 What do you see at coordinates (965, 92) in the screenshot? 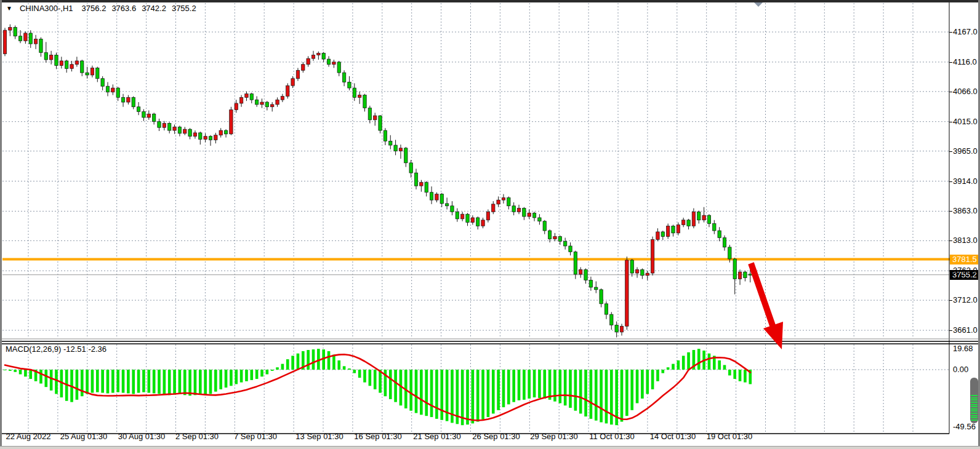
I see `price-axis-label: 4066.0` at bounding box center [965, 92].